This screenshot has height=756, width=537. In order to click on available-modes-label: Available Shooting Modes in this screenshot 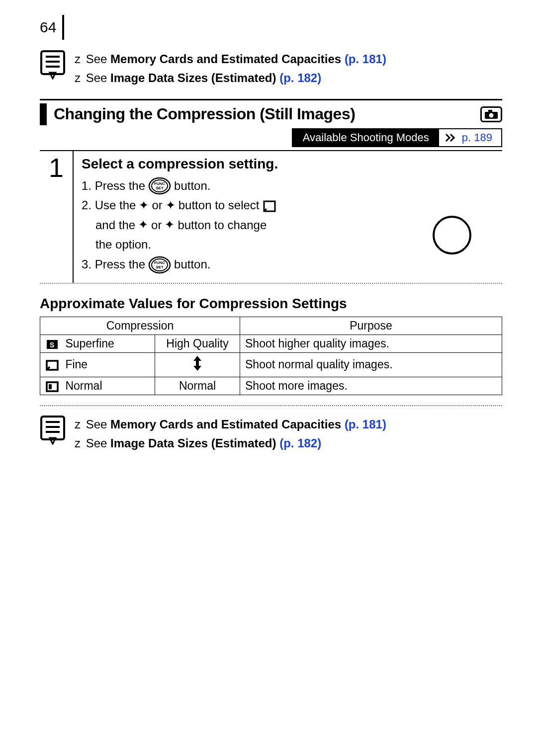, I will do `click(366, 138)`.